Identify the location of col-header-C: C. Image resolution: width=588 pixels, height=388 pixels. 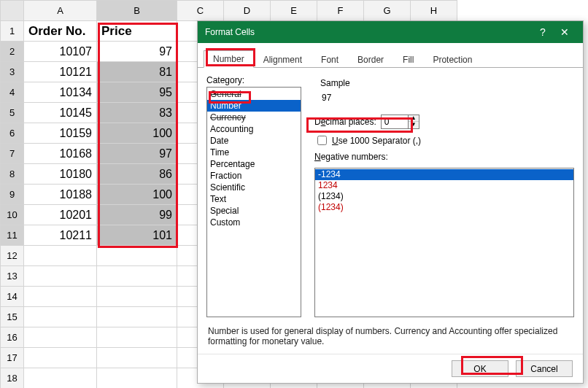
(201, 11).